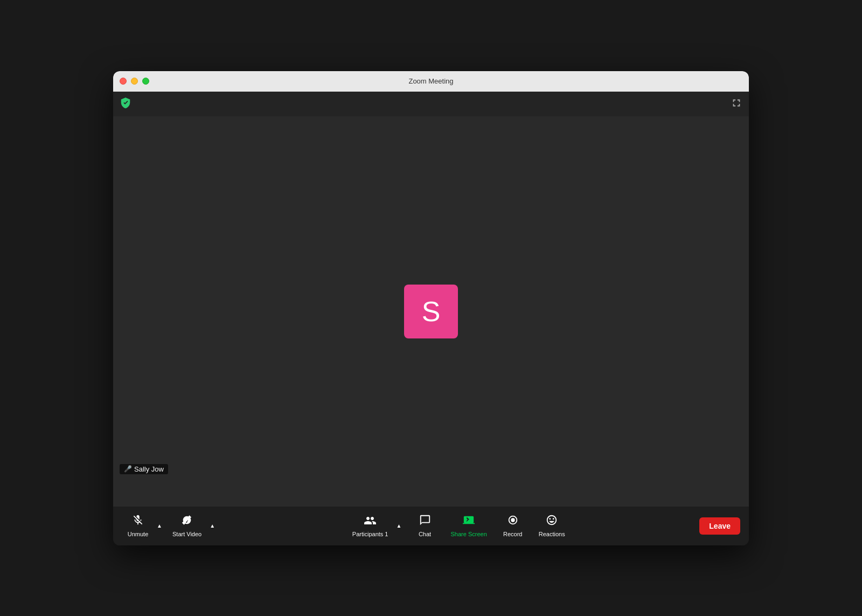 This screenshot has width=862, height=616. What do you see at coordinates (159, 526) in the screenshot?
I see `unmute-chevron: ▲` at bounding box center [159, 526].